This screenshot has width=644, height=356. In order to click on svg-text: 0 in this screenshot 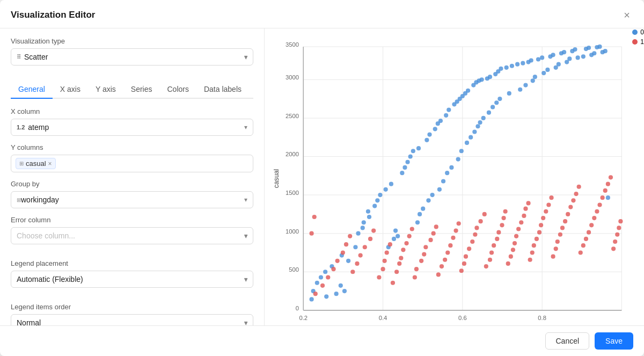, I will do `click(297, 308)`.